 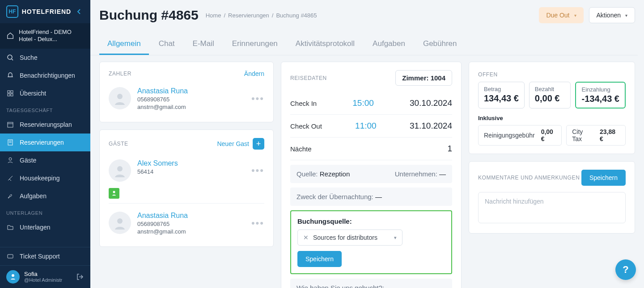 I want to click on nav-section-docs: UNTERLAGEN, so click(x=45, y=212).